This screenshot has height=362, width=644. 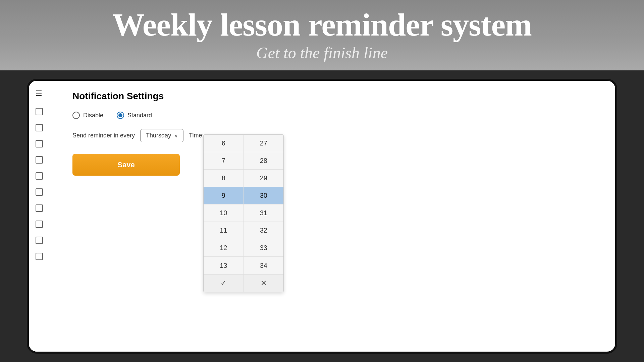 I want to click on radio-disable-circle, so click(x=76, y=115).